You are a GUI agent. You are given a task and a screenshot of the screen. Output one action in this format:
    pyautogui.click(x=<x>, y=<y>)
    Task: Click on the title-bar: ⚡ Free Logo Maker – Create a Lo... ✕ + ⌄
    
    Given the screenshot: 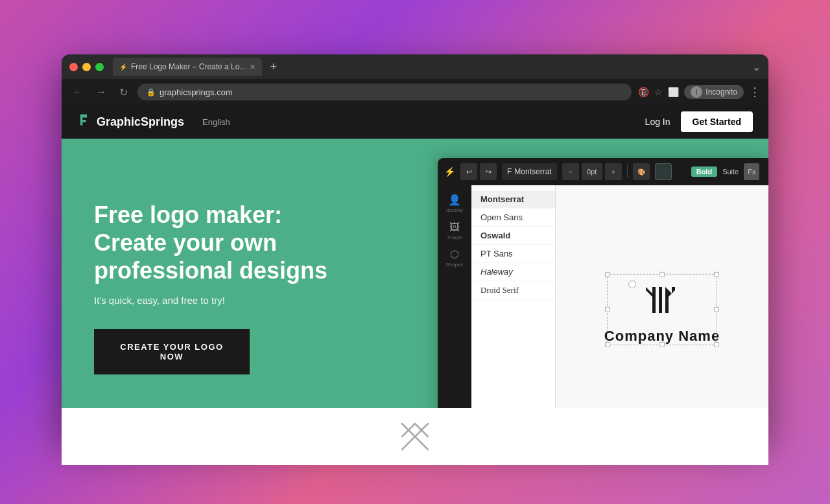 What is the action you would take?
    pyautogui.click(x=415, y=67)
    